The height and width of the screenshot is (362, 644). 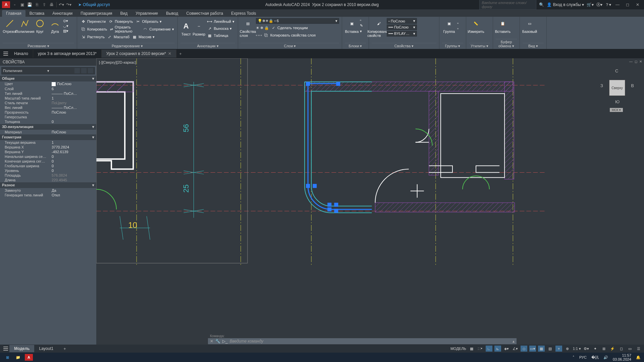 I want to click on system-clock: 11:5703.06.2024, so click(x=622, y=357).